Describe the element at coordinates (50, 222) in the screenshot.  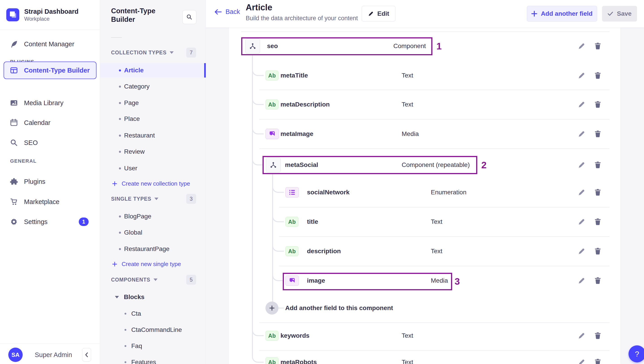
I see `nav-item-settings: Settings 1` at that location.